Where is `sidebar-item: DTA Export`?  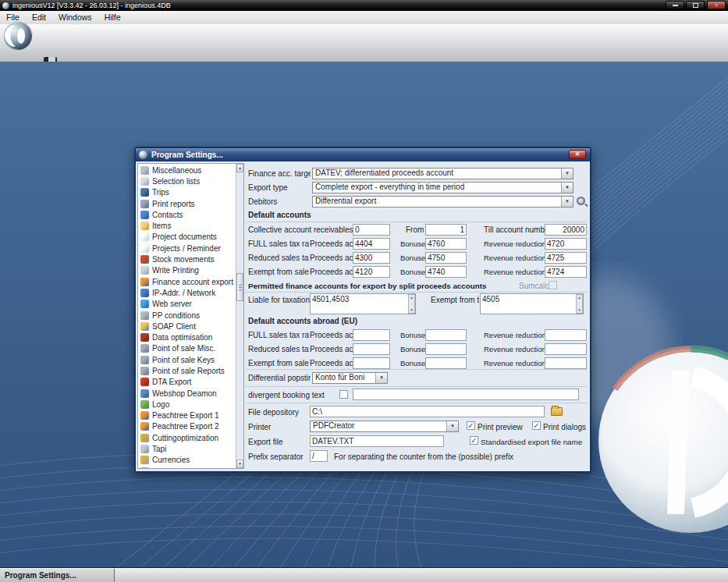 sidebar-item: DTA Export is located at coordinates (187, 382).